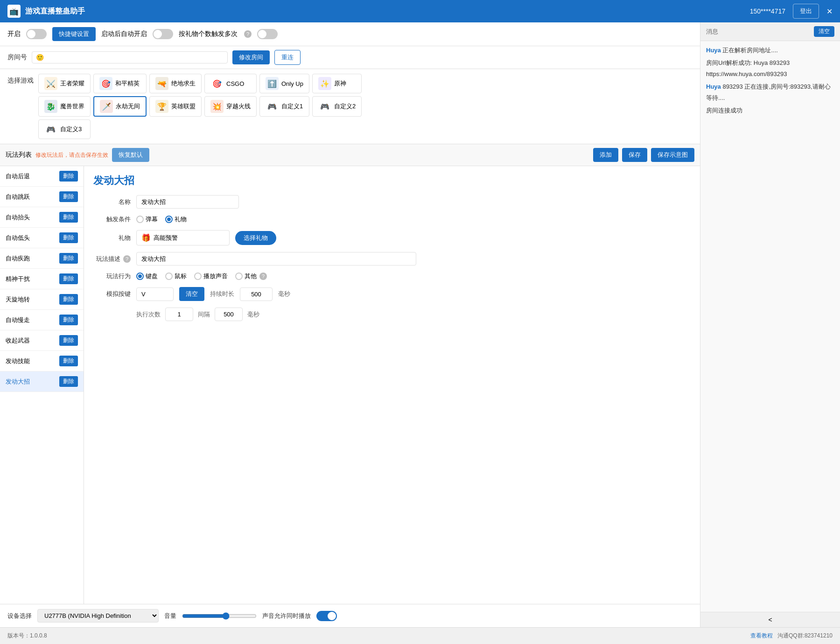 Image resolution: width=840 pixels, height=644 pixels. I want to click on delete-btn-auto_back: 删除, so click(69, 176).